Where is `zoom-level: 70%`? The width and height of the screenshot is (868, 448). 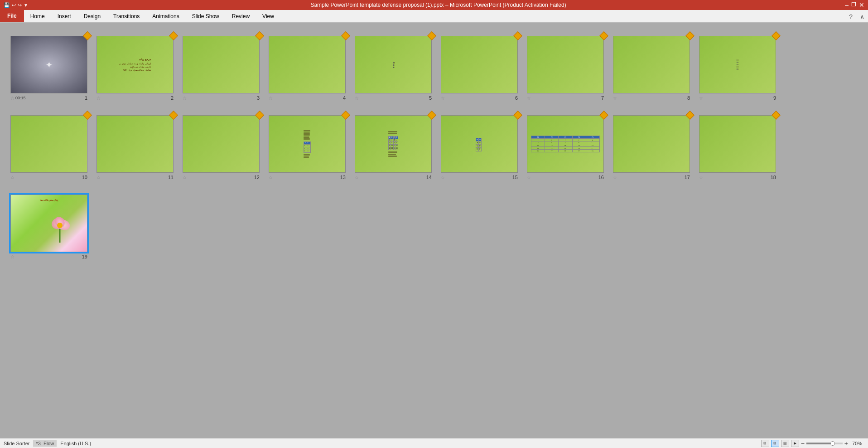 zoom-level: 70% is located at coordinates (857, 443).